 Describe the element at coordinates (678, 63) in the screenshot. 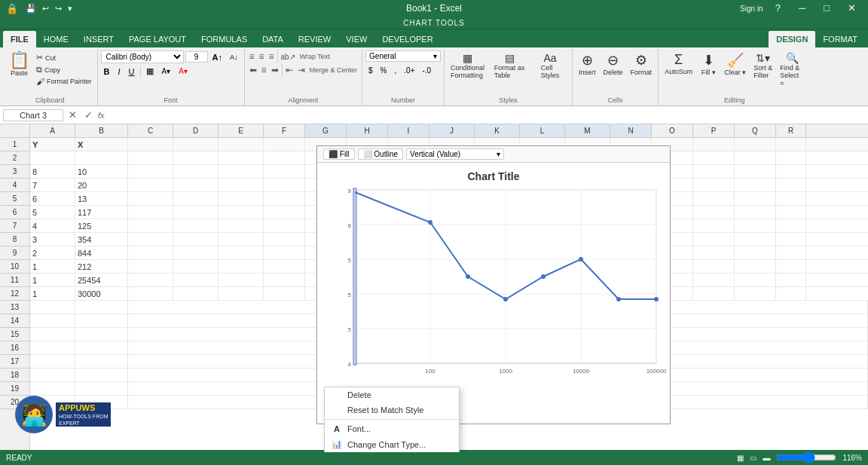

I see `autosum-button: Σ AutoSum` at that location.